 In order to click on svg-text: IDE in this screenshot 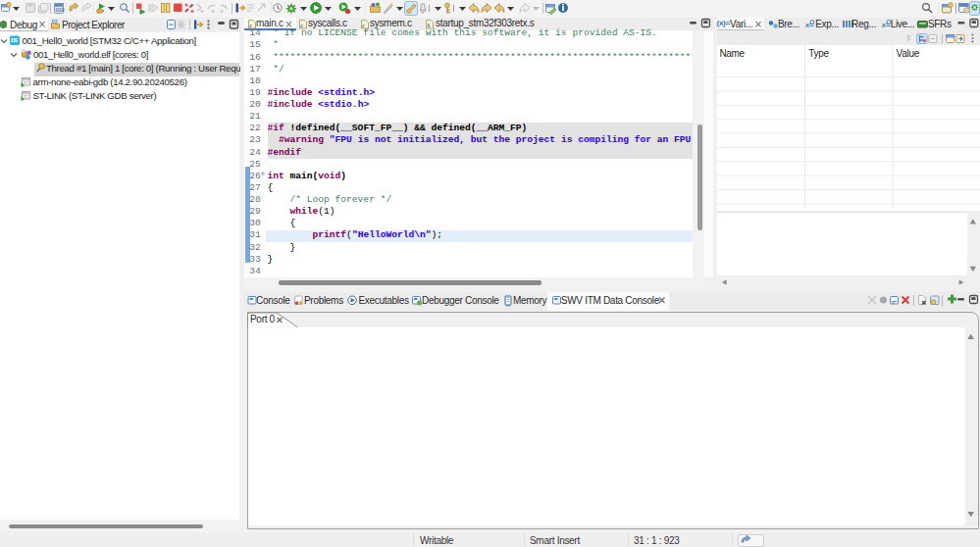, I will do `click(14, 41)`.